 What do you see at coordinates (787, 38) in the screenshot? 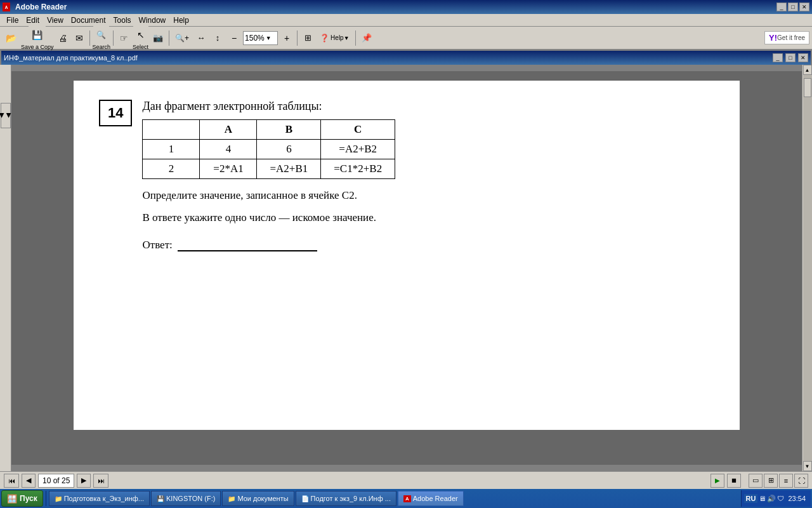
I see `yahoo-toolbar: Y! Get it free` at bounding box center [787, 38].